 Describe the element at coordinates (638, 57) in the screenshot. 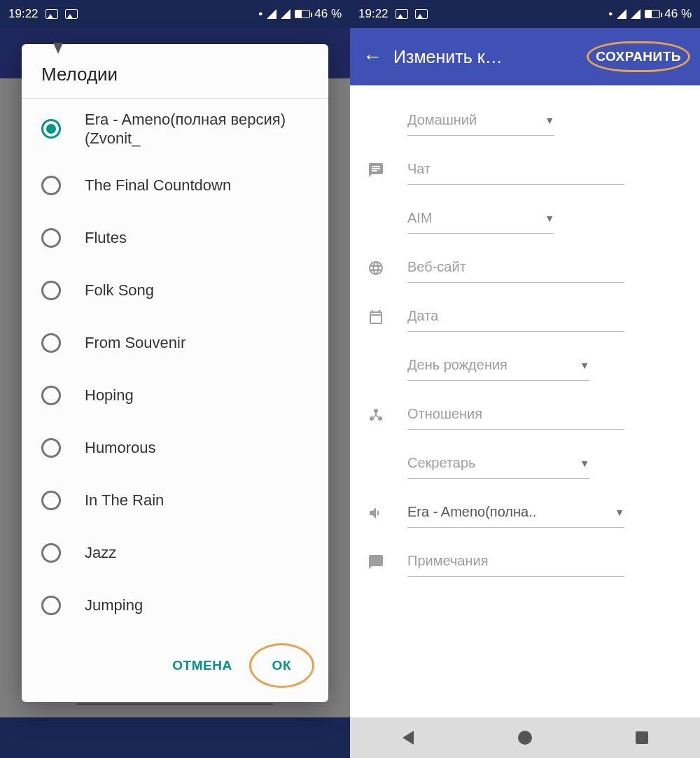

I see `save-highlight: СОХРАНИТЬ` at that location.